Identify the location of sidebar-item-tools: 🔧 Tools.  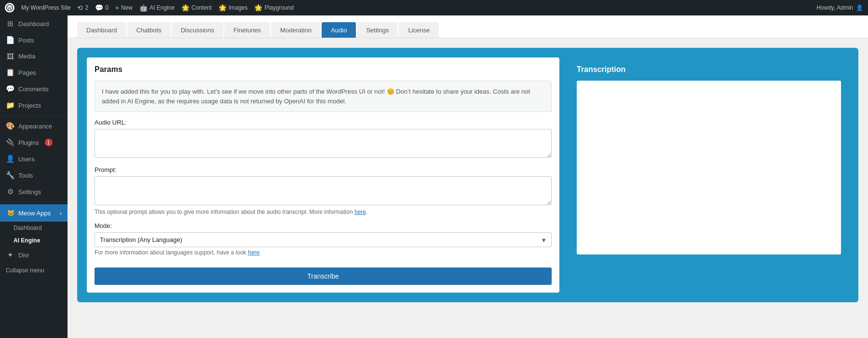
(34, 175).